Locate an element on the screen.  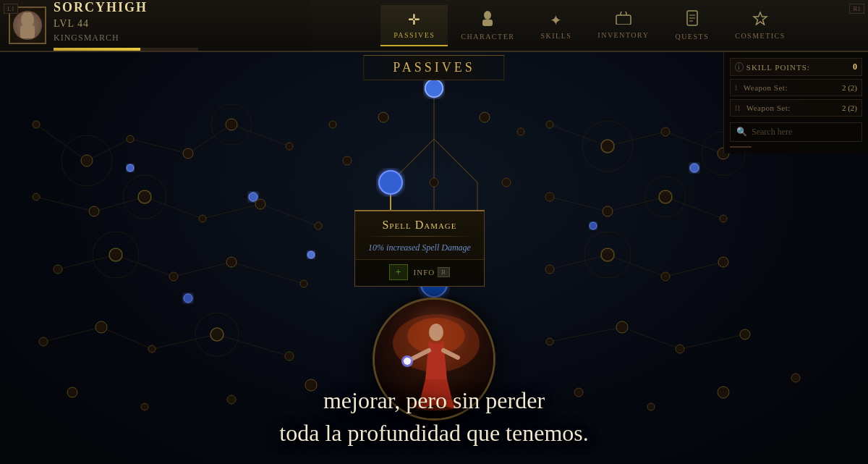
subtitle-line-1: mejorar, pero sin perder is located at coordinates (434, 401).